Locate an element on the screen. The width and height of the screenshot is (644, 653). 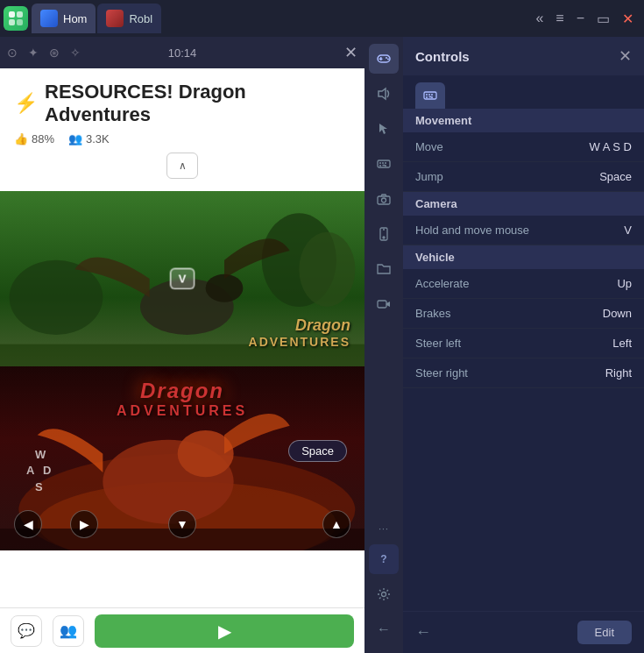
roblox-tab-label: Robl is located at coordinates (140, 19).